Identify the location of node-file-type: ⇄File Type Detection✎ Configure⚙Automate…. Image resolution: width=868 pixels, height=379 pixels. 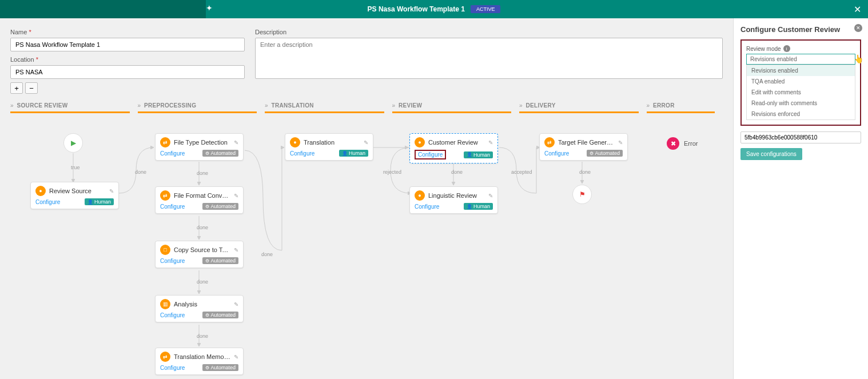
(199, 147).